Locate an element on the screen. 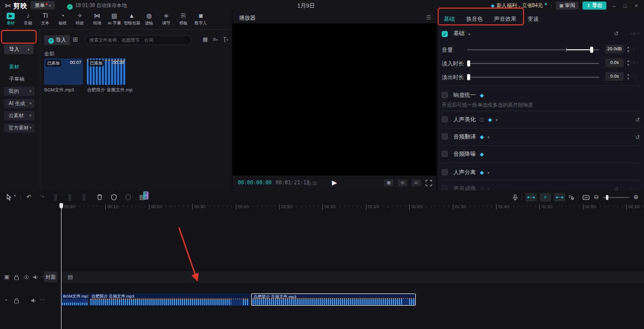 This screenshot has width=644, height=329. cover-button: 封面 is located at coordinates (51, 277).